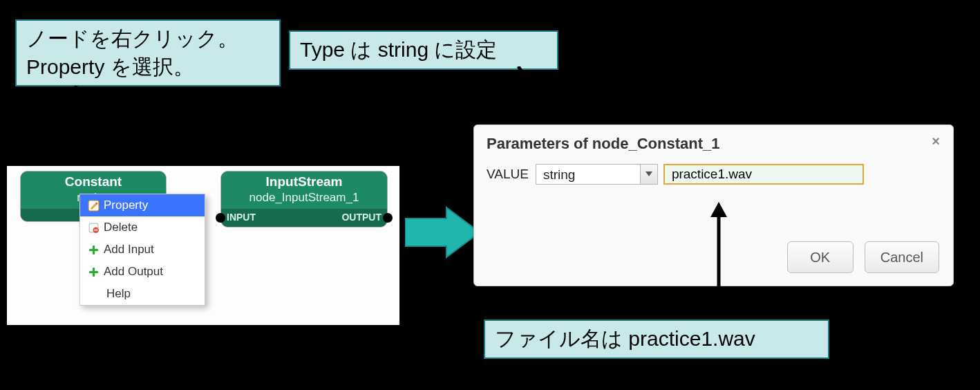  What do you see at coordinates (713, 142) in the screenshot?
I see `dialog-title-bar: Parameters of node_Constant_1 ×` at bounding box center [713, 142].